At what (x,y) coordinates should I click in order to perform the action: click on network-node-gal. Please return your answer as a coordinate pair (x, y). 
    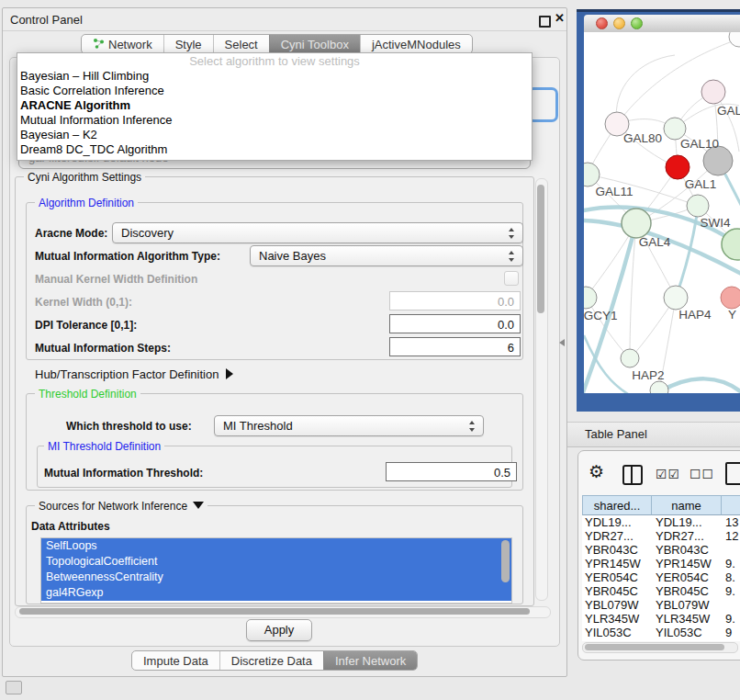
    Looking at the image, I should click on (713, 92).